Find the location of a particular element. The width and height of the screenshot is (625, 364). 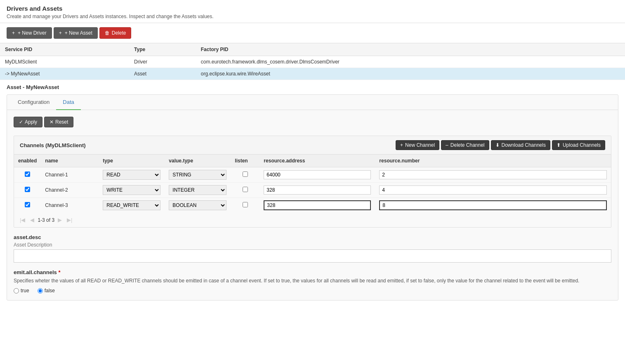

drivers-table: Service PID Type Factory PID MyDLMSclien… is located at coordinates (313, 61).